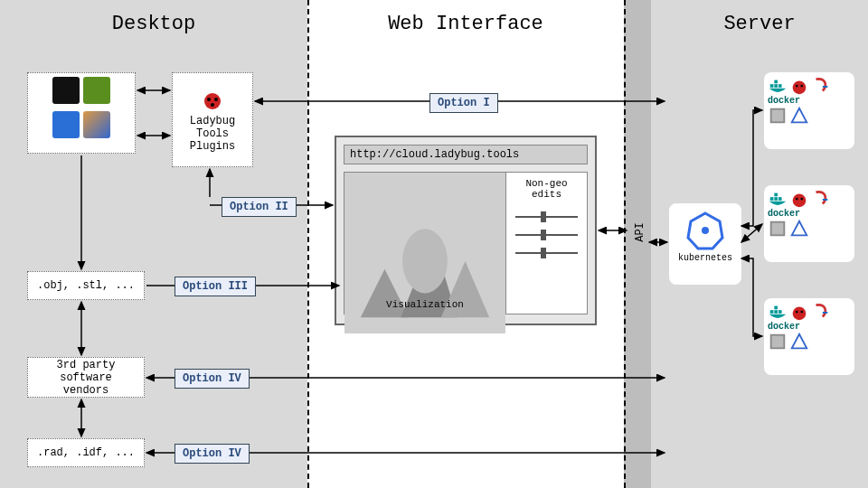 The image size is (868, 488). What do you see at coordinates (81, 125) in the screenshot?
I see `apps-row-bottom` at bounding box center [81, 125].